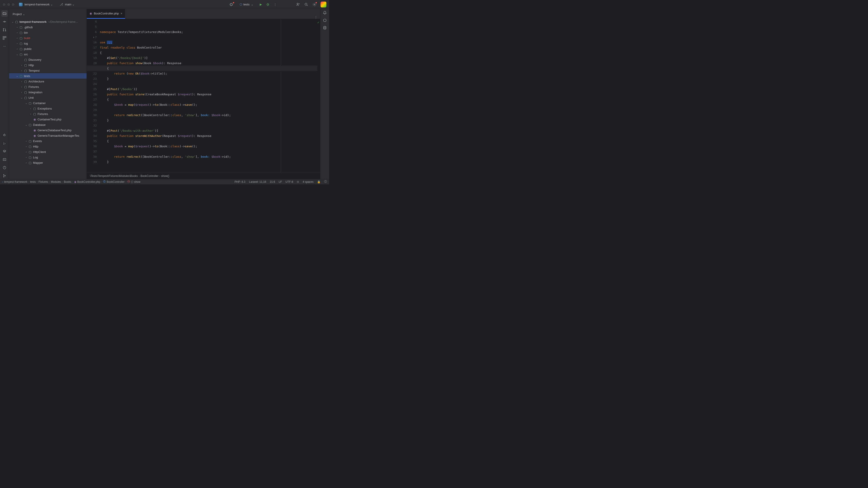  Describe the element at coordinates (325, 21) in the screenshot. I see `ai-assistant-button` at that location.